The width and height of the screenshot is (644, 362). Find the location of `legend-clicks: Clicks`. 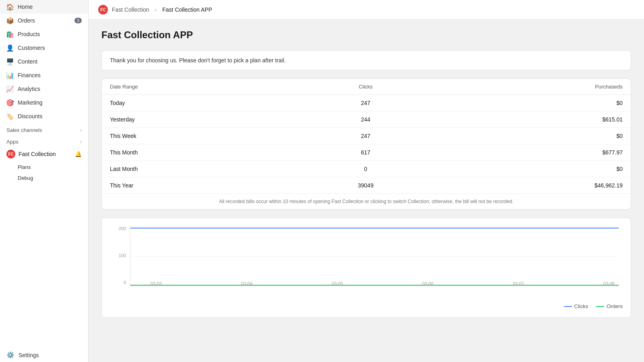

legend-clicks: Clicks is located at coordinates (576, 306).